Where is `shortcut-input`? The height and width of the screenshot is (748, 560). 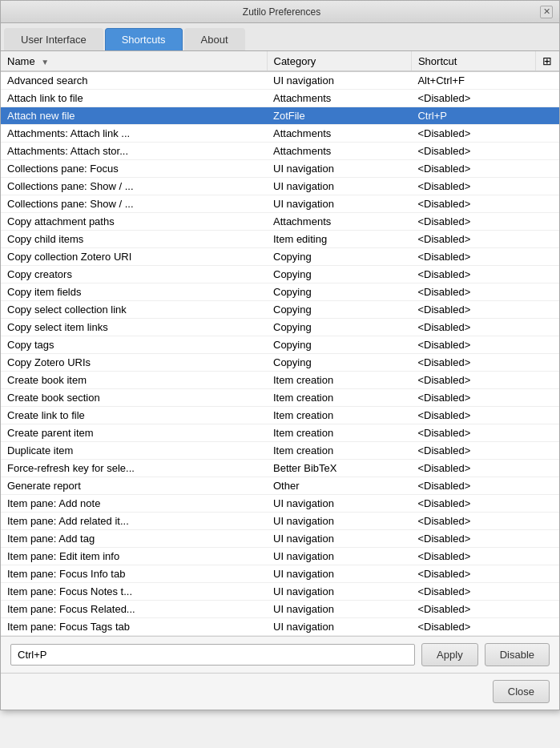
shortcut-input is located at coordinates (213, 655).